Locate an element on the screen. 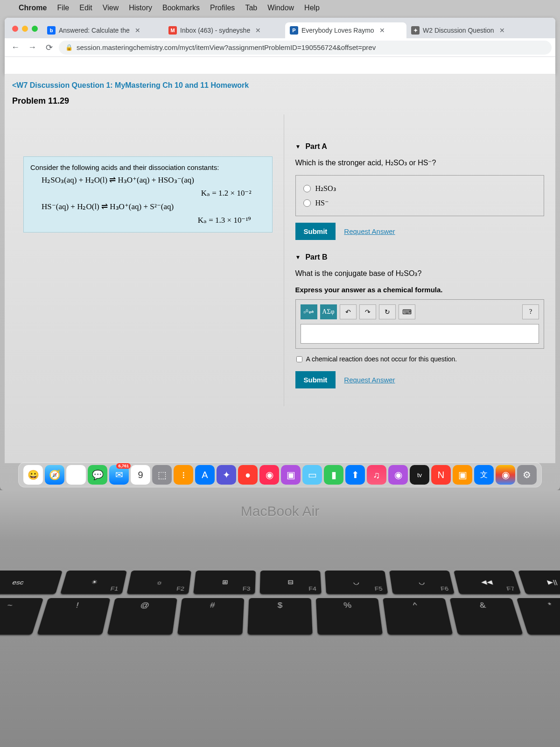 The width and height of the screenshot is (560, 747). key-f3: ⊞F3 is located at coordinates (224, 582).